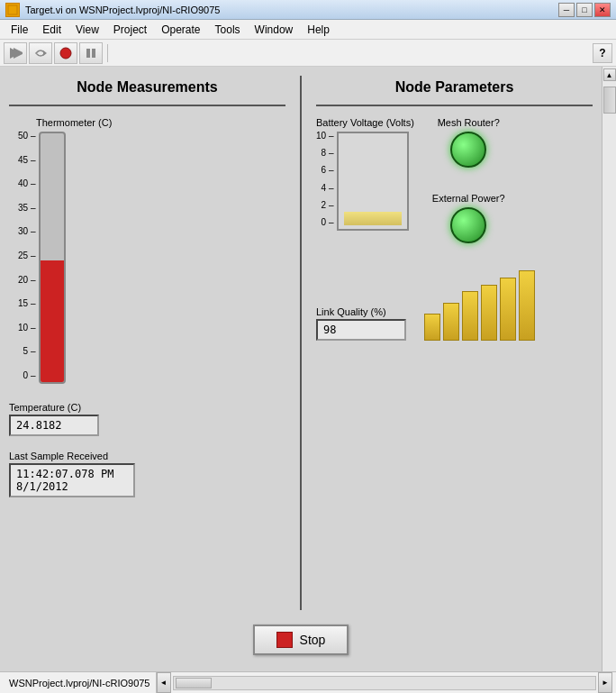 The height and width of the screenshot is (693, 616). I want to click on menu-edit: Edit, so click(52, 29).